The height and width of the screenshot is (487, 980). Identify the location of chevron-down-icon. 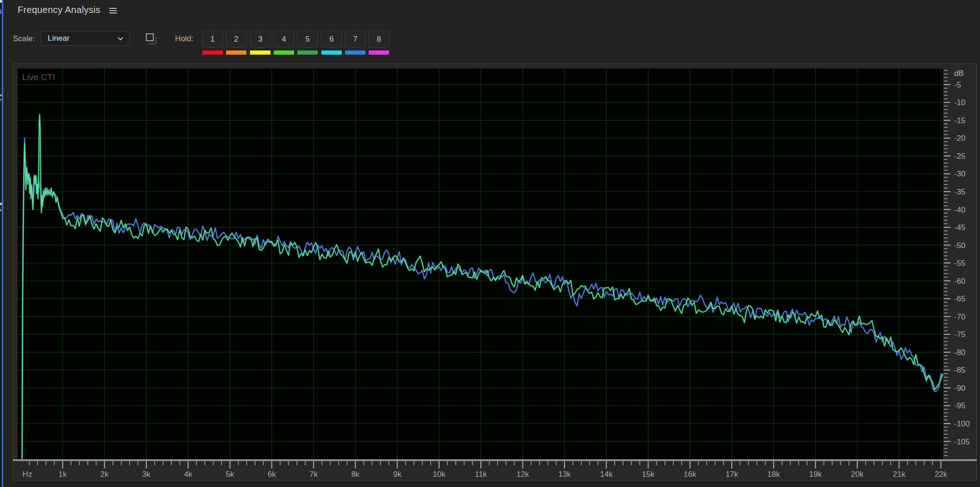
(120, 39).